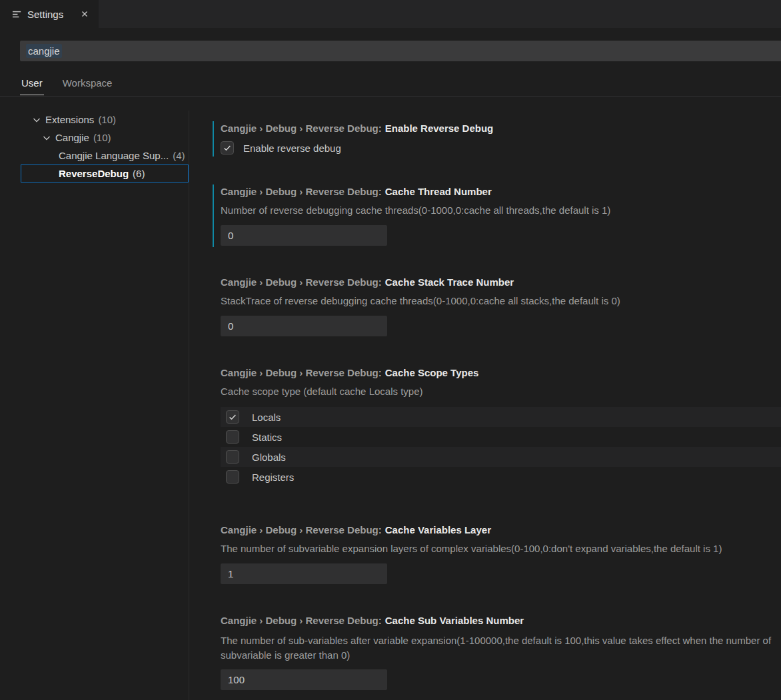  Describe the element at coordinates (485, 217) in the screenshot. I see `setting-cache-thread-number: Cangjie › Debug › Reverse Debug:Cache Th…` at that location.